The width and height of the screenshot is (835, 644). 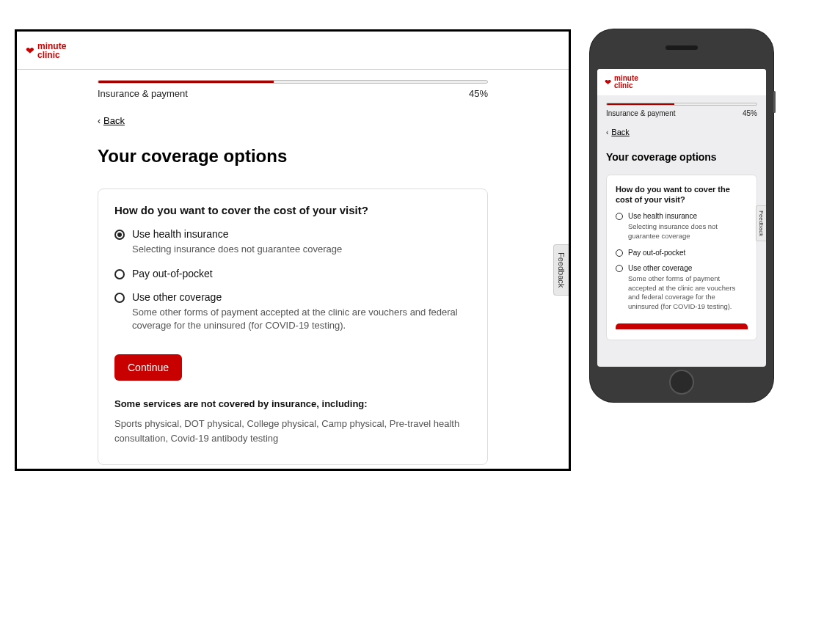 What do you see at coordinates (682, 82) in the screenshot?
I see `brand-logo-mobile: ❤ minuteclinic` at bounding box center [682, 82].